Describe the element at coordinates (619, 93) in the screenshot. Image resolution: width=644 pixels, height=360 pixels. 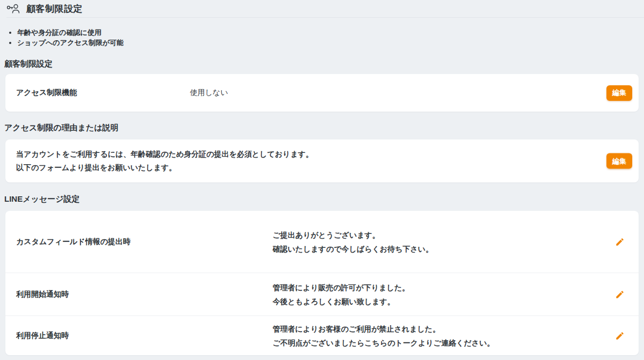
I see `edit-restriction-button: 編集` at that location.